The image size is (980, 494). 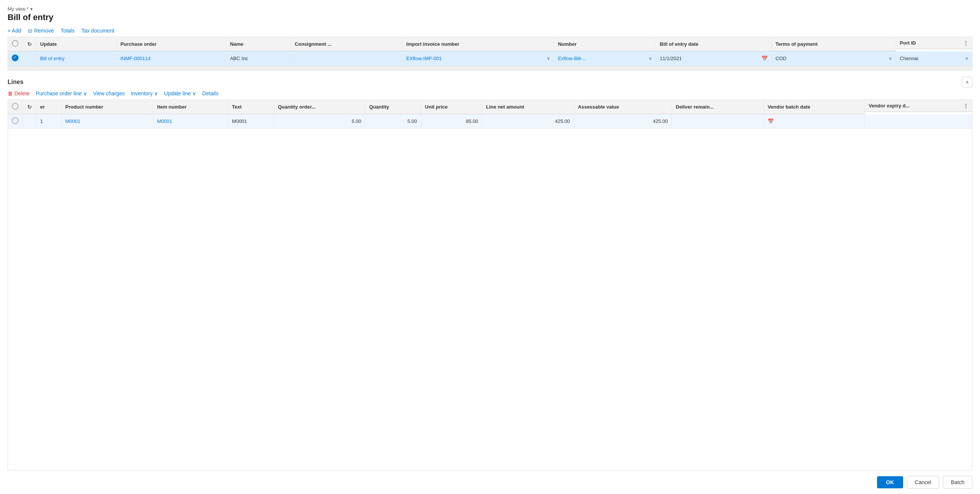 I want to click on footer: OK Cancel Batch, so click(x=490, y=482).